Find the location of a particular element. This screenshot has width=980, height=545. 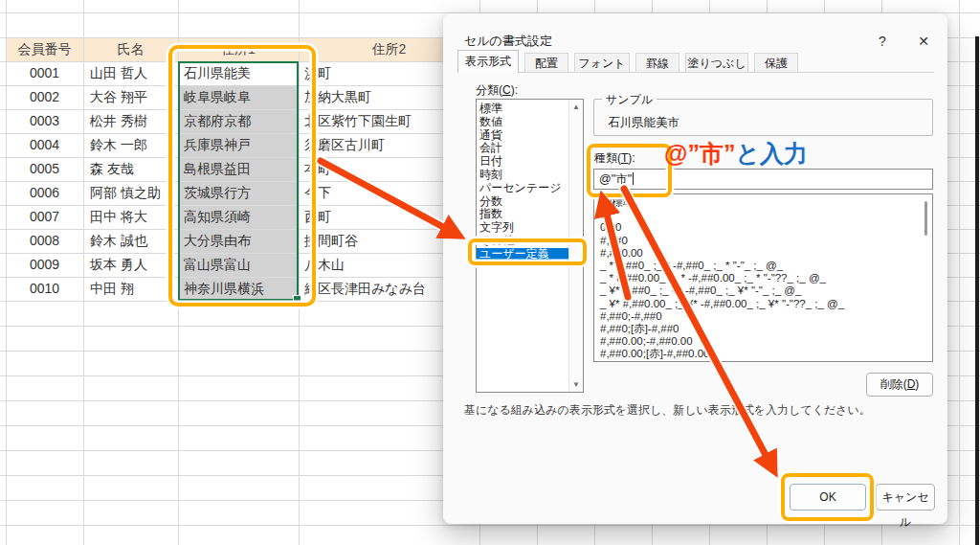

cell-name: 阿部 慎之助 is located at coordinates (125, 193).